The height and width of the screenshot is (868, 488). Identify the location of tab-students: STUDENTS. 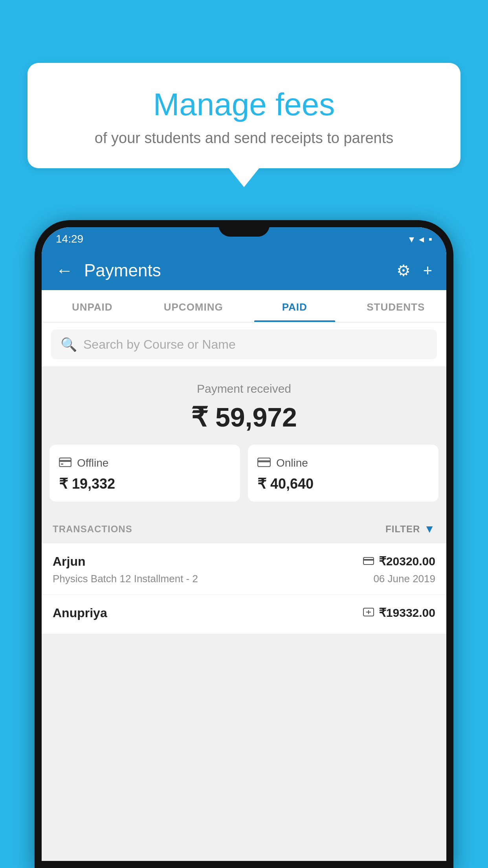
(396, 306).